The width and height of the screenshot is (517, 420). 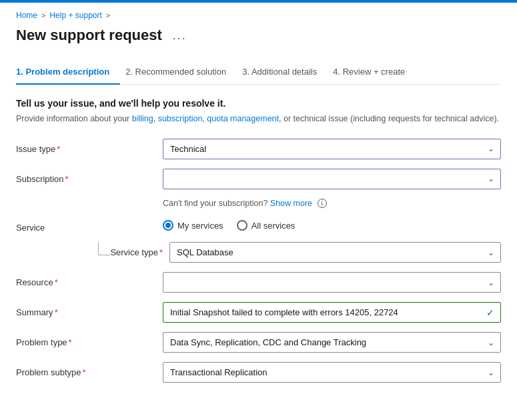 I want to click on summary-check-icon: ✓, so click(x=490, y=313).